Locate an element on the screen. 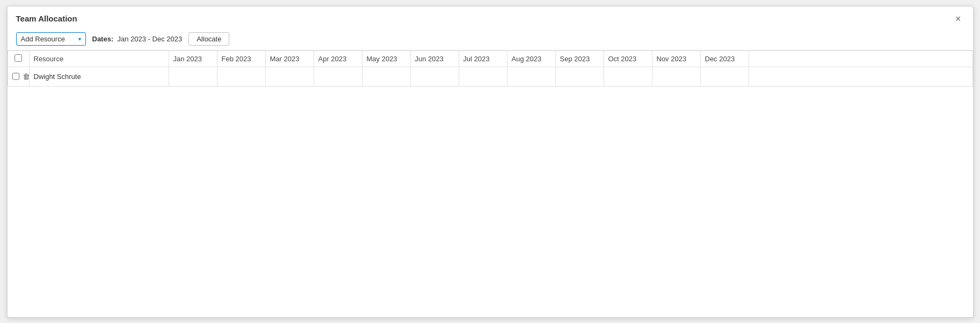 This screenshot has height=323, width=980. dates-value: Jan 2023 - Dec 2023 is located at coordinates (149, 39).